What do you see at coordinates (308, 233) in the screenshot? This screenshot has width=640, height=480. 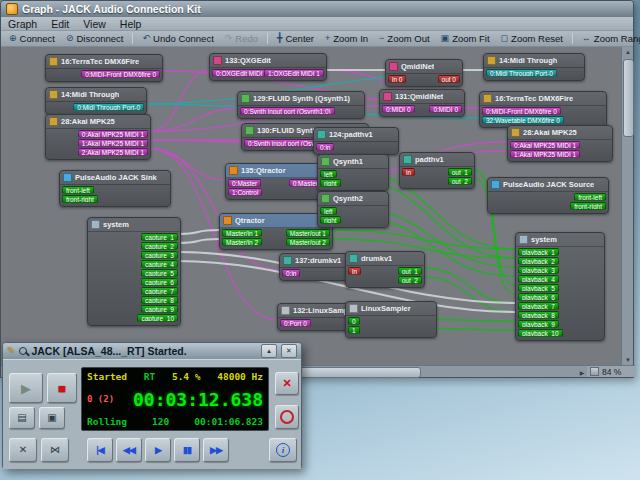 I see `graph-port-master-out-1: Master/out 1` at bounding box center [308, 233].